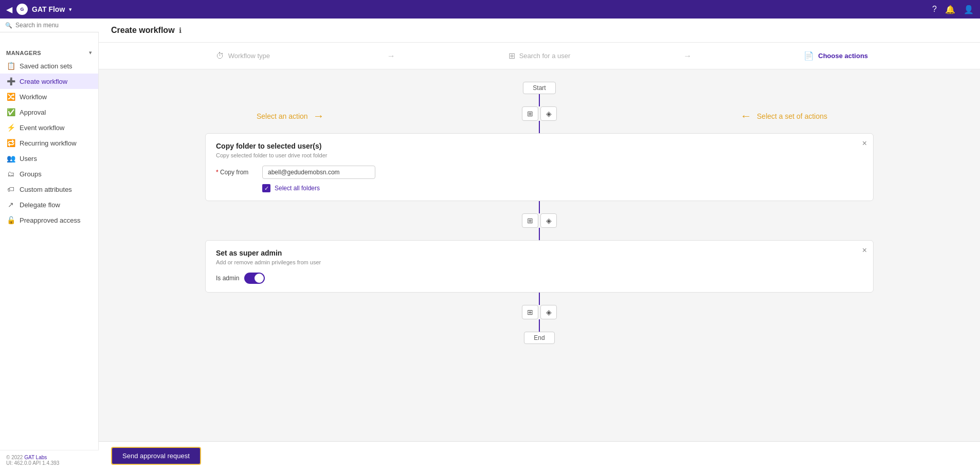  What do you see at coordinates (255, 278) in the screenshot?
I see `is-admin-toggle` at bounding box center [255, 278].